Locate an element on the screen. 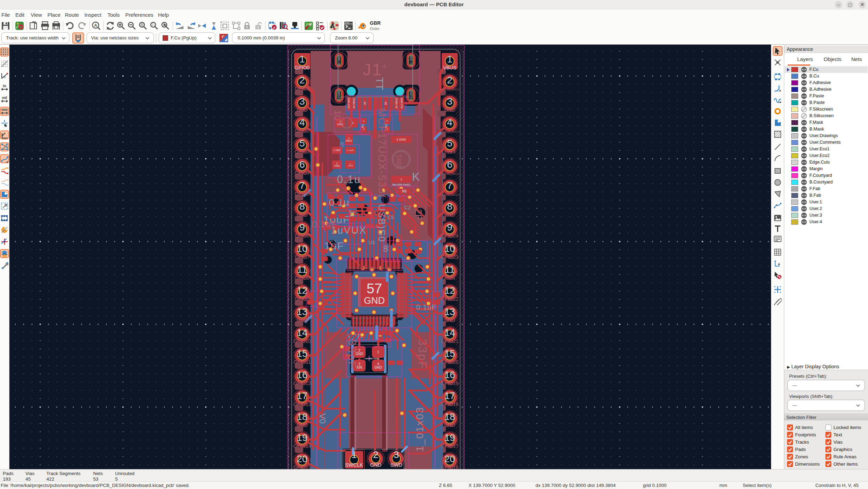 The height and width of the screenshot is (489, 868). svg-text: SWCLK is located at coordinates (354, 465).